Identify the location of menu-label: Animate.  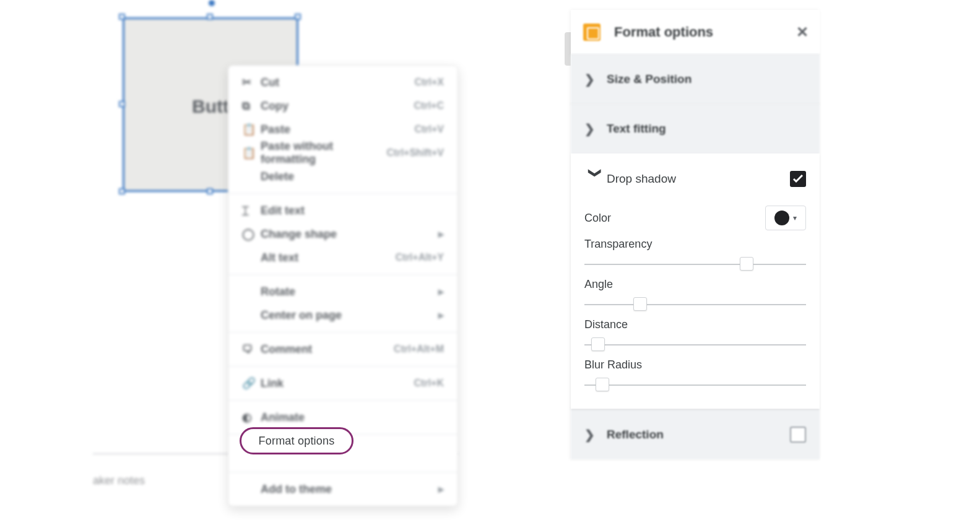
(352, 417).